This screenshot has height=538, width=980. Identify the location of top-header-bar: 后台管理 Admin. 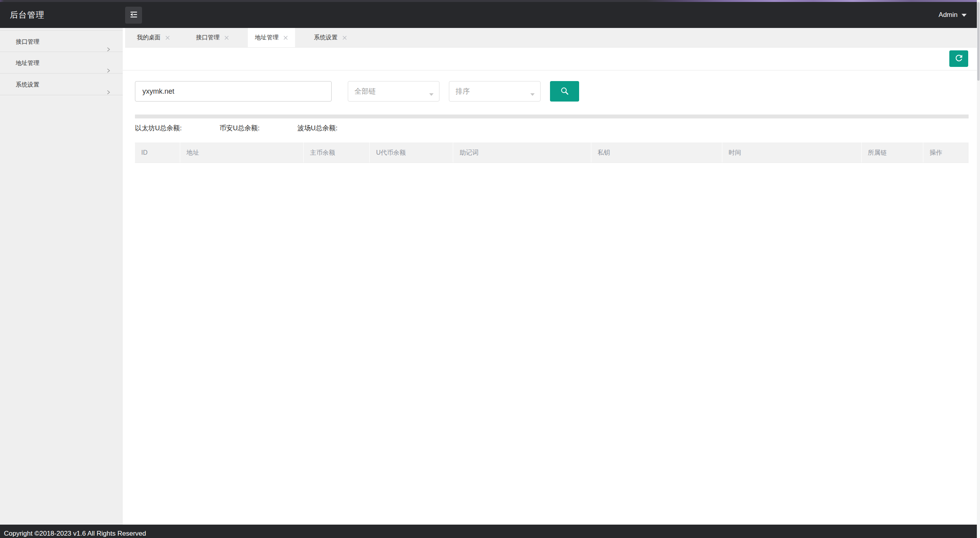
(490, 15).